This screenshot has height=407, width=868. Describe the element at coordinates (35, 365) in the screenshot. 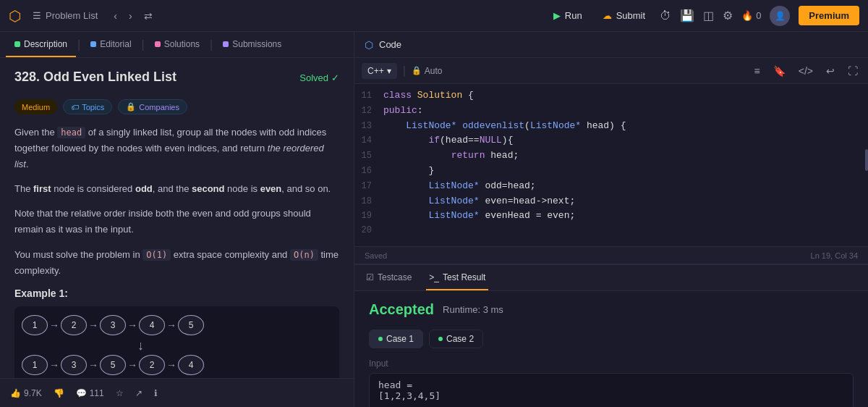

I see `node-2-1: 1` at that location.